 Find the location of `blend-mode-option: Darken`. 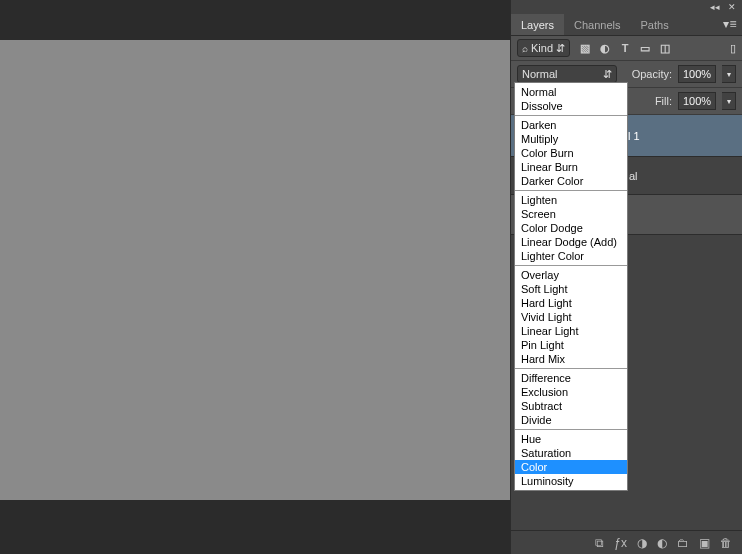

blend-mode-option: Darken is located at coordinates (571, 125).